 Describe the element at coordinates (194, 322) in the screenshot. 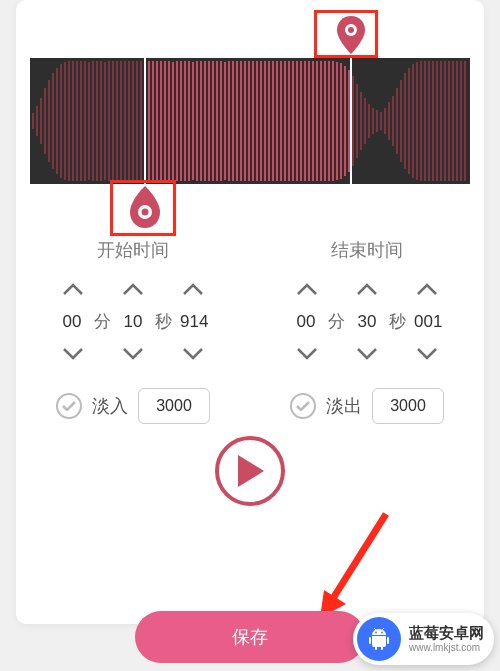

I see `start-ms-value: 914` at that location.